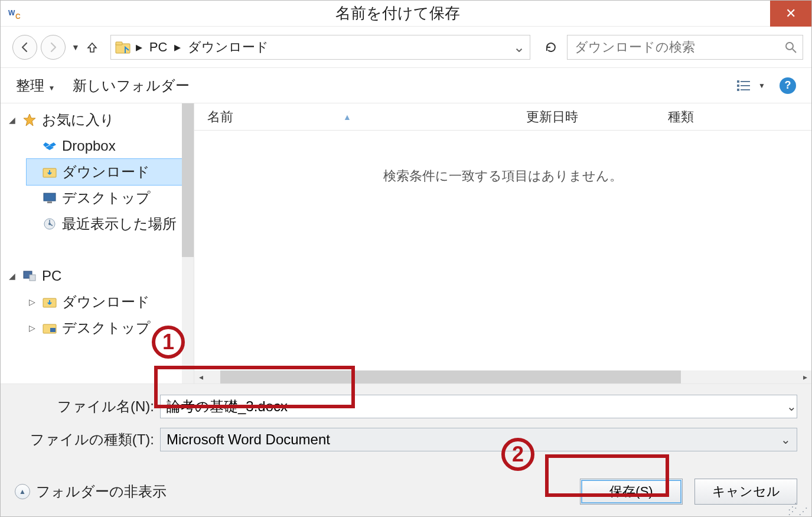  What do you see at coordinates (739, 117) in the screenshot?
I see `column-type: 種類` at bounding box center [739, 117].